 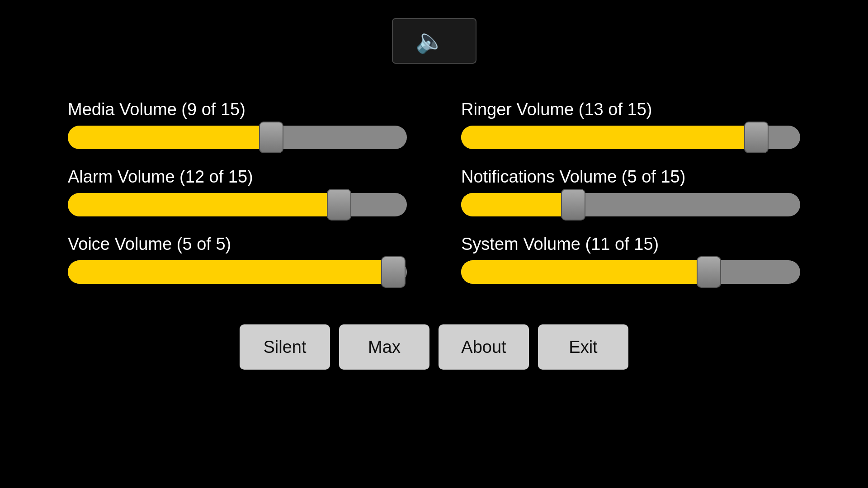 I want to click on slider-group-notifications: Notifications Volume (5 of 15), so click(x=631, y=192).